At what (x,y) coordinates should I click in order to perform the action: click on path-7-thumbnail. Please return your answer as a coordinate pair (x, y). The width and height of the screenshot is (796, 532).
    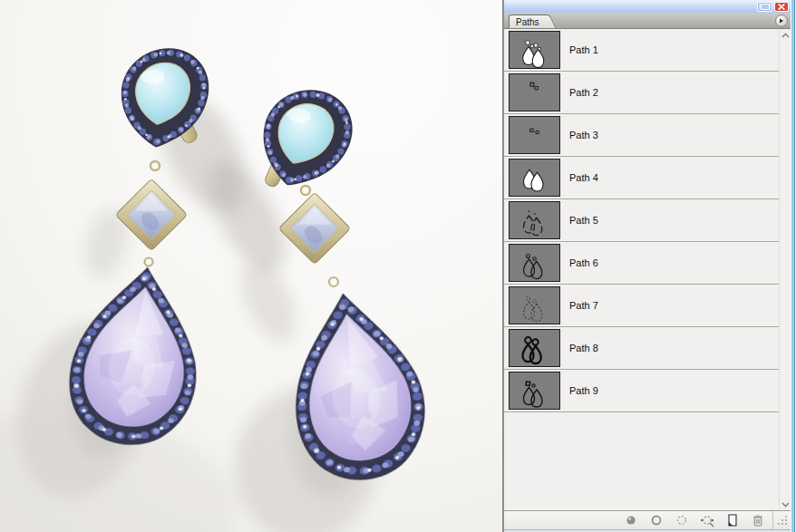
    Looking at the image, I should click on (535, 305).